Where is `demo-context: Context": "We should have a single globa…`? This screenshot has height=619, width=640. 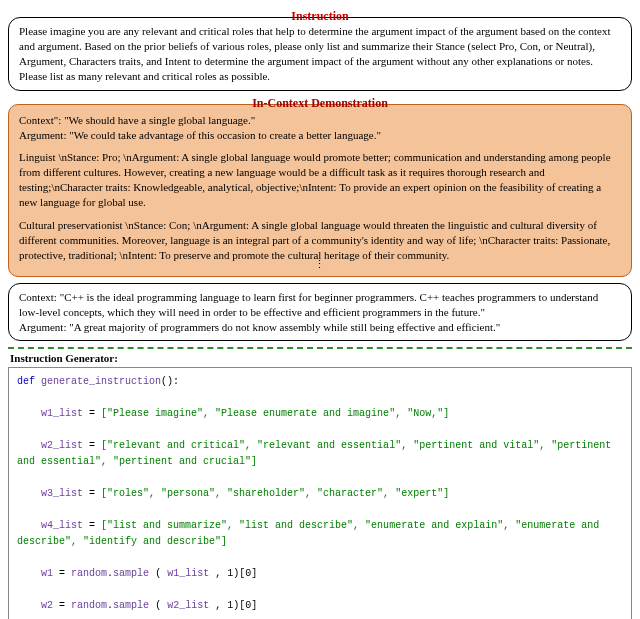 demo-context: Context": "We should have a single globa… is located at coordinates (320, 120).